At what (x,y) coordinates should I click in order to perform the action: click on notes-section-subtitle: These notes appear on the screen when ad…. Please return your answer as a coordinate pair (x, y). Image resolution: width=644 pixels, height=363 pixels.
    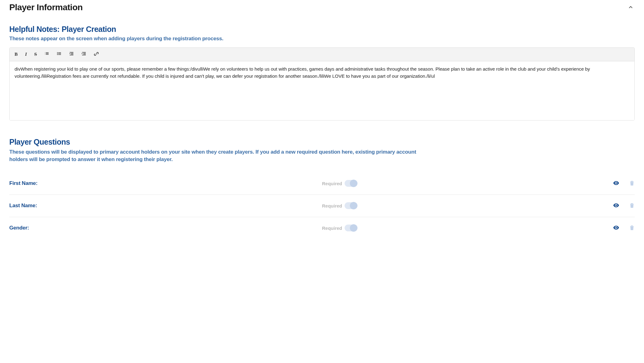
    Looking at the image, I should click on (322, 39).